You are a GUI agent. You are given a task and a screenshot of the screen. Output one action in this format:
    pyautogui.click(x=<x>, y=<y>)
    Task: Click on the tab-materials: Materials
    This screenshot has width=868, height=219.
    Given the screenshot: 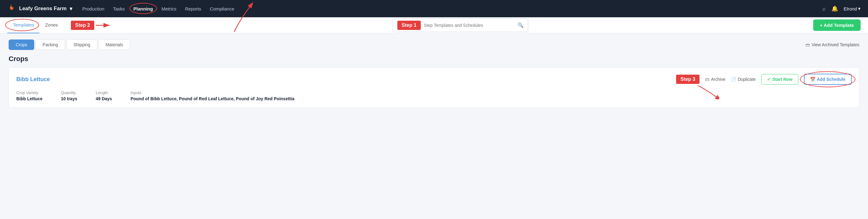 What is the action you would take?
    pyautogui.click(x=115, y=45)
    